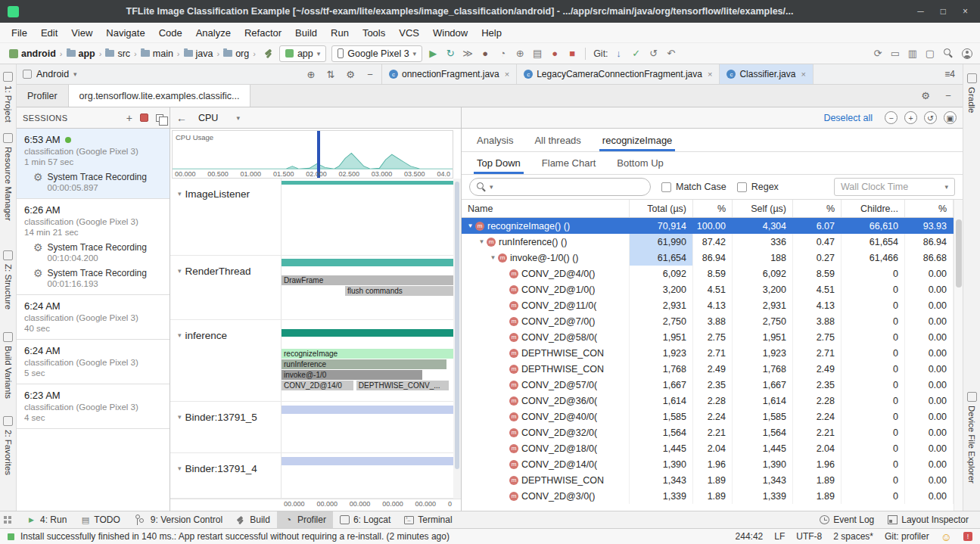 The height and width of the screenshot is (544, 980). What do you see at coordinates (968, 536) in the screenshot?
I see `error-notification-icon: !` at bounding box center [968, 536].